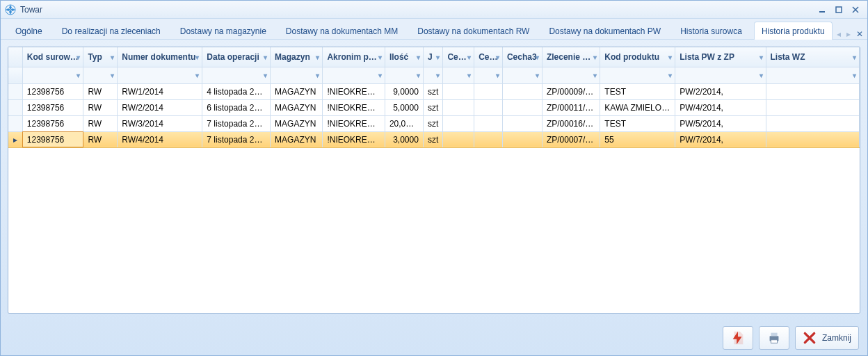 Image resolution: width=868 pixels, height=356 pixels. Describe the element at coordinates (570, 107) in the screenshot. I see `cell: ZP/00011/20…` at that location.